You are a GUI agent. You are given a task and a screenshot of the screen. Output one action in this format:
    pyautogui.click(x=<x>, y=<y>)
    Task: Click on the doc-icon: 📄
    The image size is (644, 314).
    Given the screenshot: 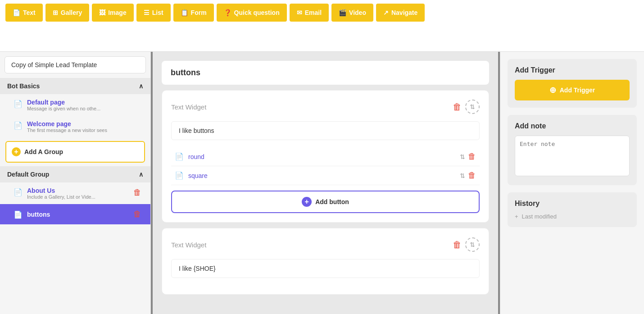 What is the action you would take?
    pyautogui.click(x=18, y=104)
    